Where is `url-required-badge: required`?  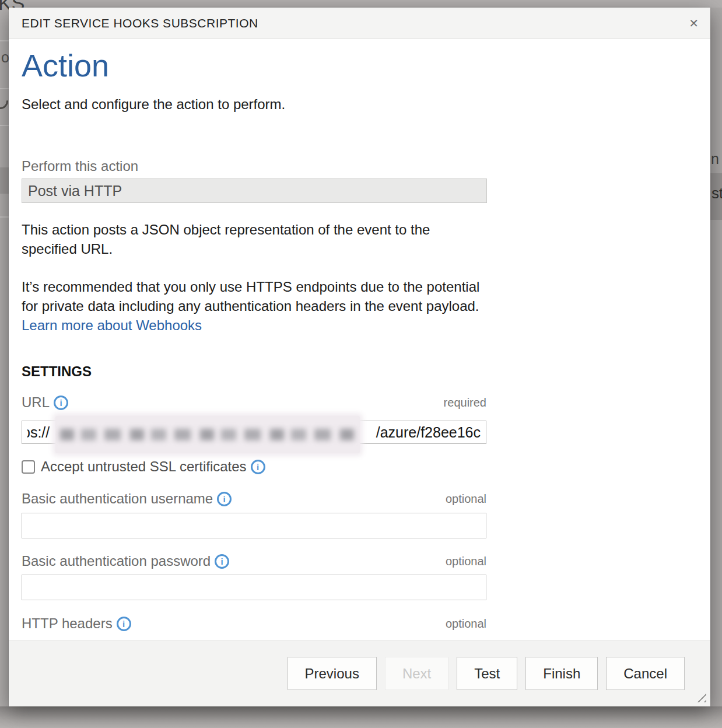 url-required-badge: required is located at coordinates (465, 402).